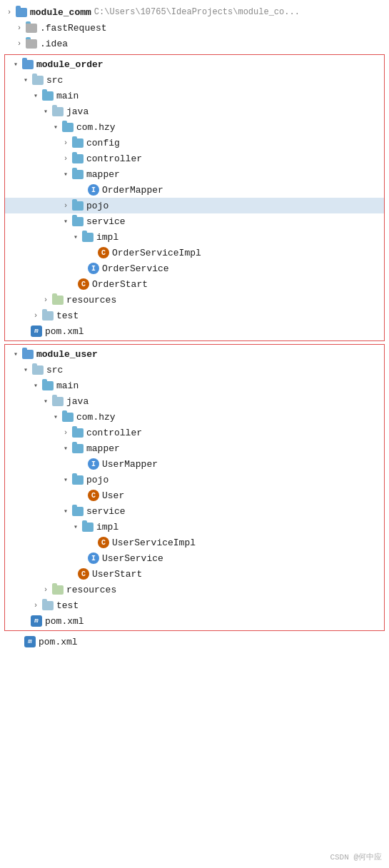 This screenshot has width=389, height=868. What do you see at coordinates (91, 300) in the screenshot?
I see `order-resources-label: resources` at bounding box center [91, 300].